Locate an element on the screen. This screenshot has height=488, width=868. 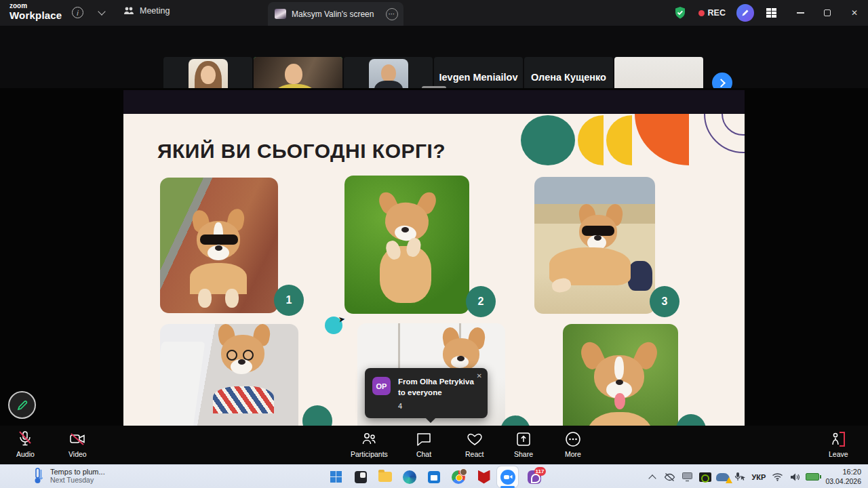
folder-icon is located at coordinates (385, 477).